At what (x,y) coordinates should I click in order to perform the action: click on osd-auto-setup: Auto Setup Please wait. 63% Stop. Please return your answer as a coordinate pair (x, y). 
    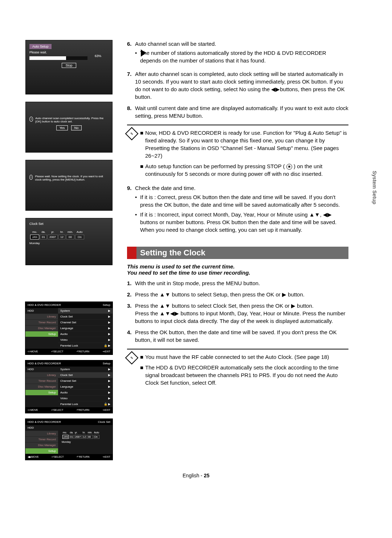
    Looking at the image, I should click on (69, 67).